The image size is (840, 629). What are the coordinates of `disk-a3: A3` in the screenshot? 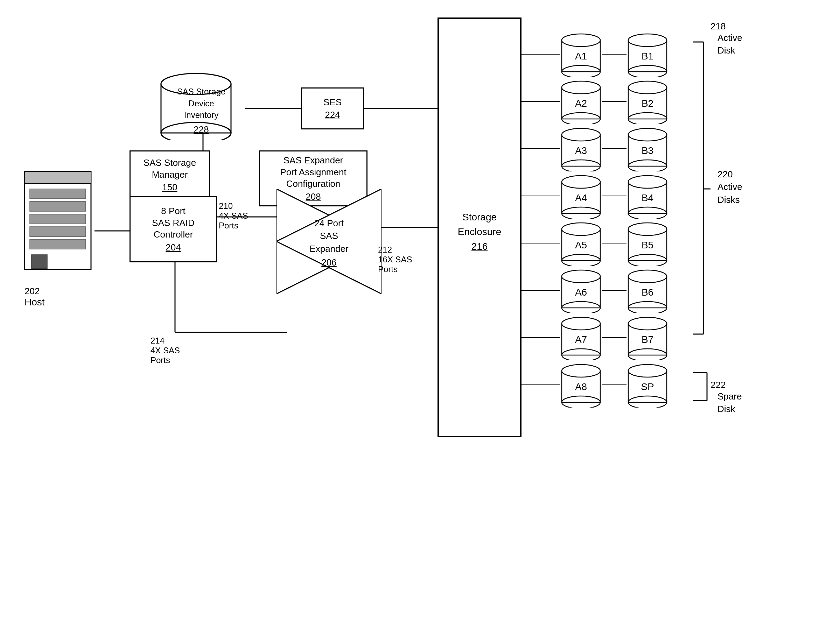 It's located at (581, 150).